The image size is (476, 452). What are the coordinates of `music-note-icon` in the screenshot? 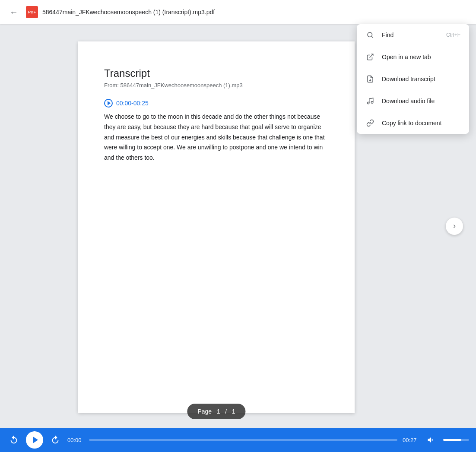 It's located at (370, 101).